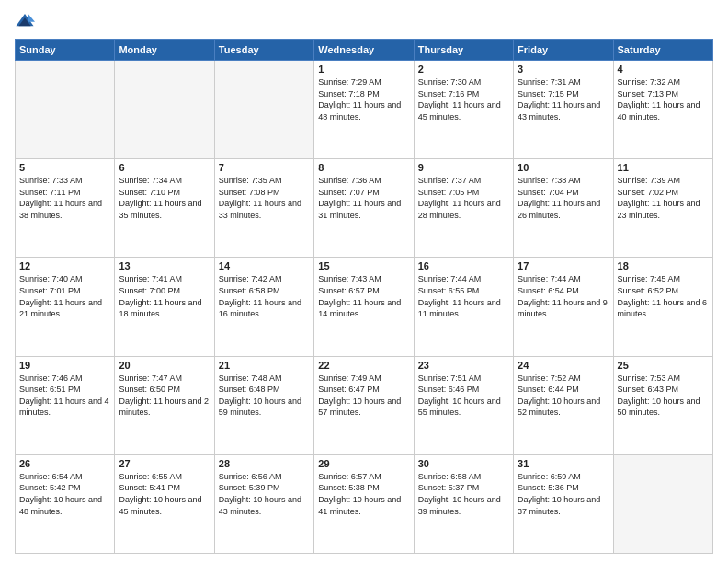 Image resolution: width=728 pixels, height=563 pixels. I want to click on calendar-cell: 9Sunrise: 7:37 AM Sunset: 7:05 PM Daylig…, so click(463, 208).